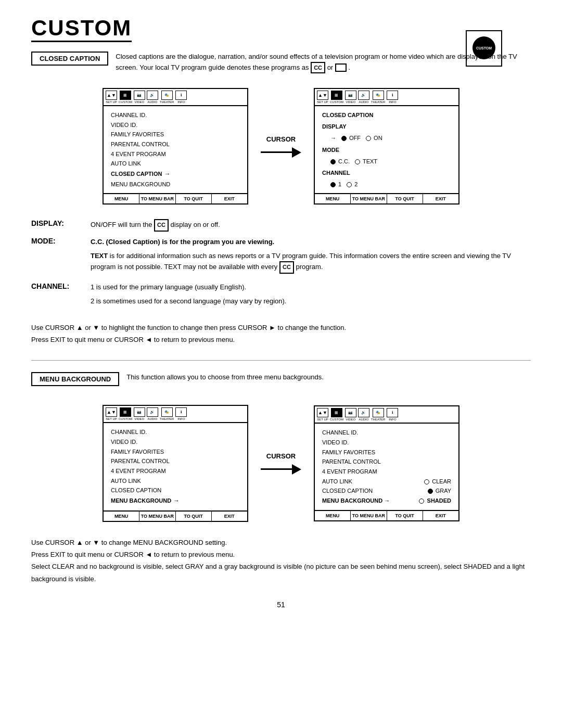 This screenshot has height=728, width=562. What do you see at coordinates (334, 126) in the screenshot?
I see `display-label: DISPLAY` at bounding box center [334, 126].